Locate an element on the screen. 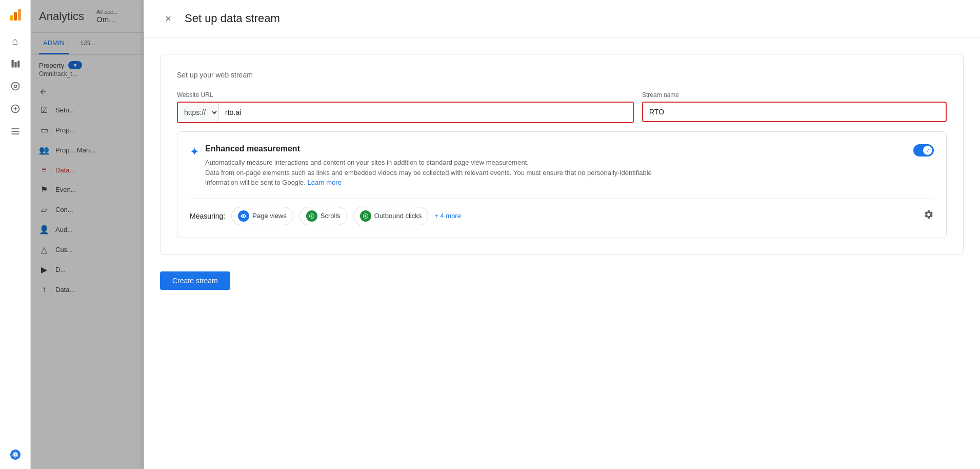 This screenshot has height=469, width=980. chip-scrolls: Scrolls is located at coordinates (323, 216).